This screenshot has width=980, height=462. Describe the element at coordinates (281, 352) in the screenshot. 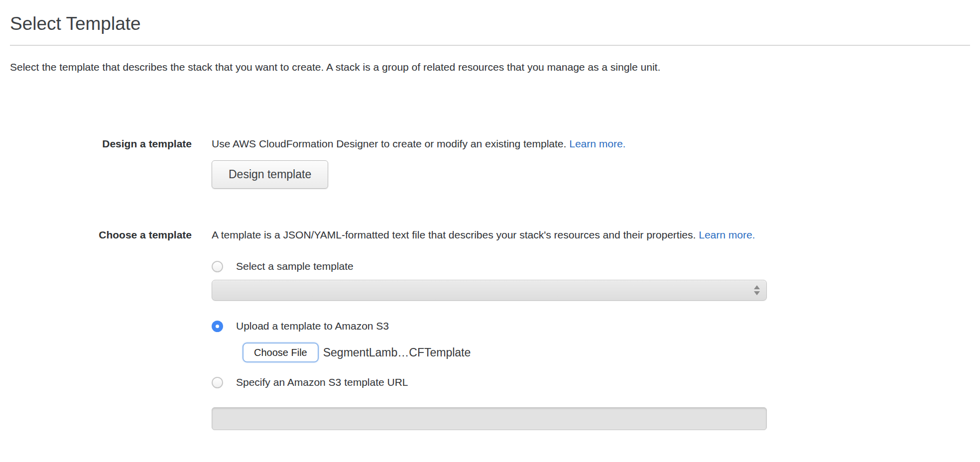

I see `choose-file-button: Choose File` at that location.